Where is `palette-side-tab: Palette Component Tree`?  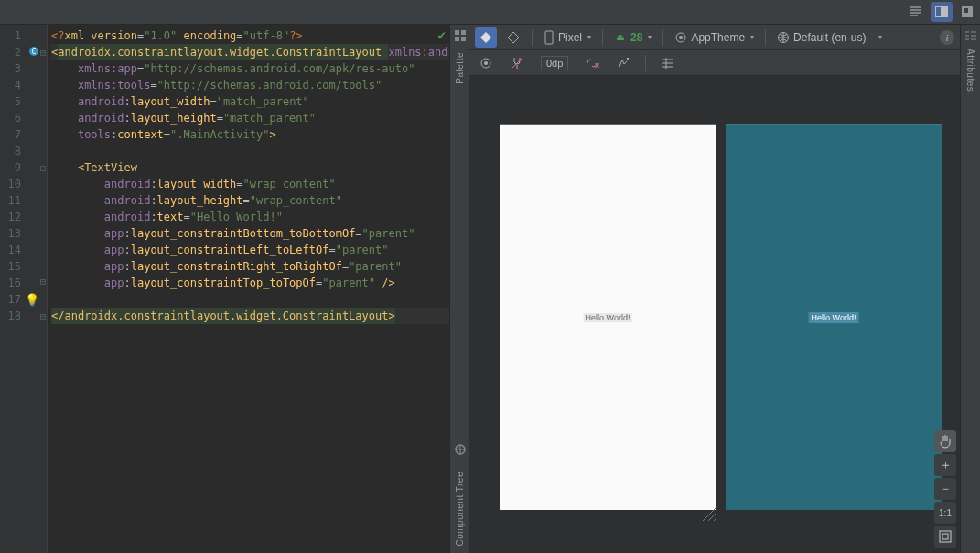 palette-side-tab: Palette Component Tree is located at coordinates (459, 289).